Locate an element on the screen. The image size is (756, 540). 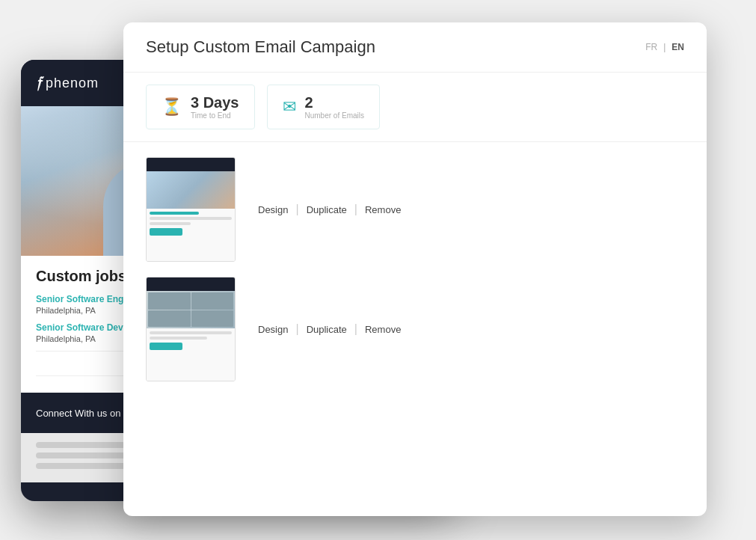
connect-text: Connect With us on is located at coordinates (78, 413).